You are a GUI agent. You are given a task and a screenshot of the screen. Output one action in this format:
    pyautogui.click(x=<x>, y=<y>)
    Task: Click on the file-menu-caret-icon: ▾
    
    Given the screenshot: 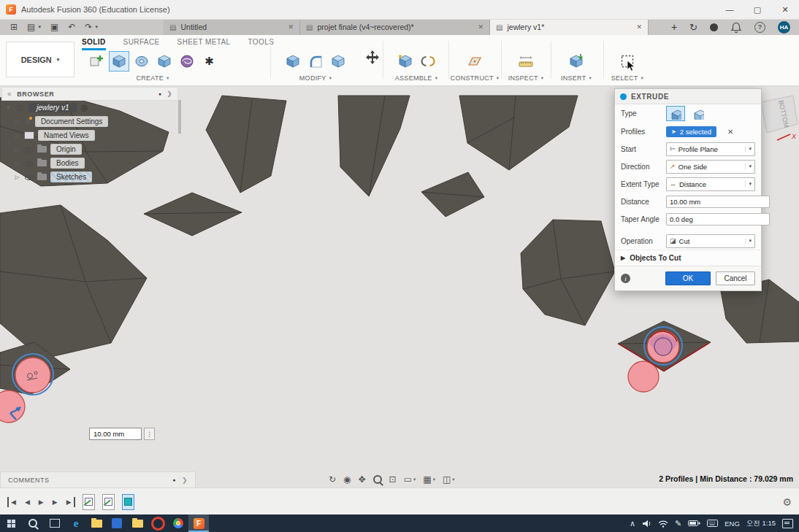 What is the action you would take?
    pyautogui.click(x=39, y=27)
    